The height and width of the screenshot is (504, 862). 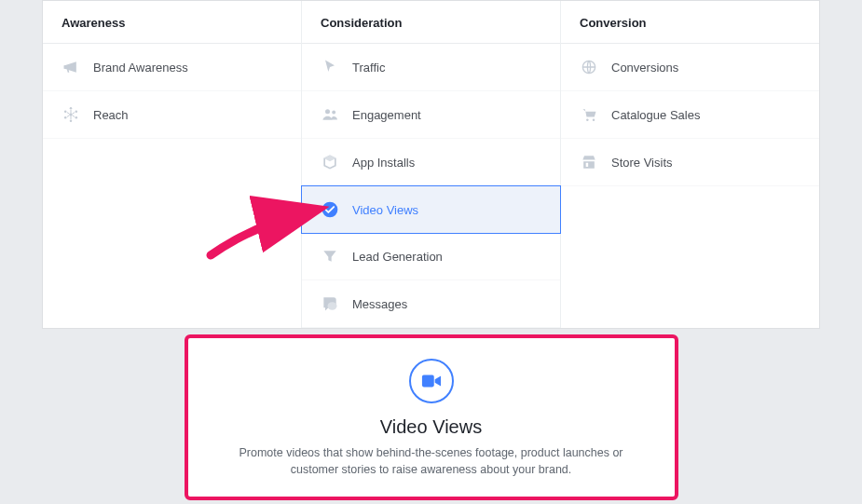 What do you see at coordinates (71, 115) in the screenshot?
I see `snowflake-icon` at bounding box center [71, 115].